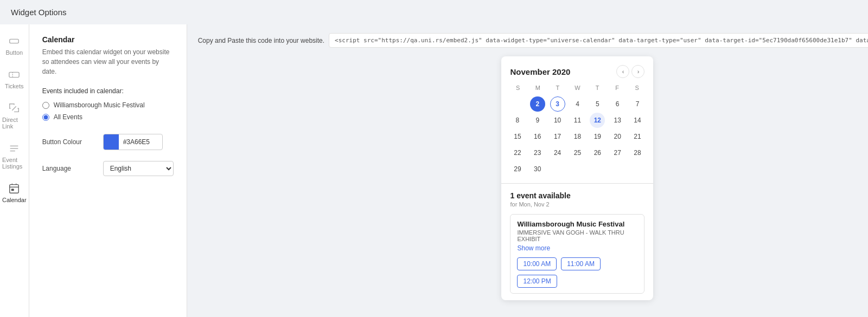 This screenshot has height=317, width=868. I want to click on cal-day-7: 7, so click(637, 104).